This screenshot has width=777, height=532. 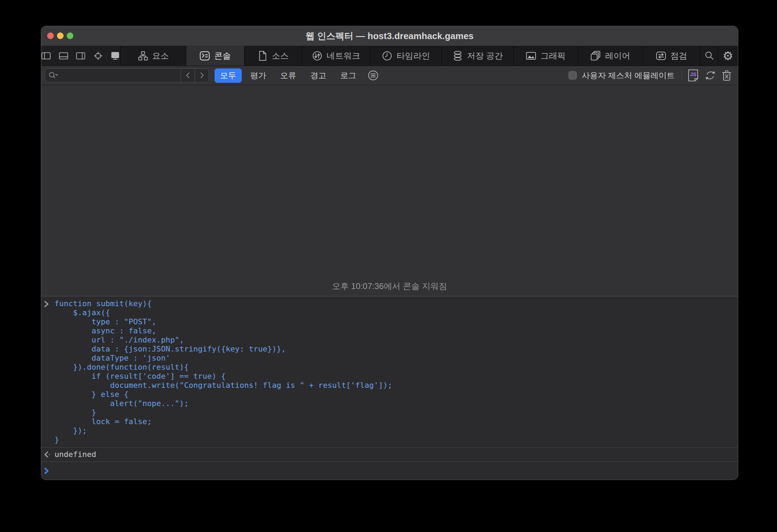 I want to click on scope-evaluations: 평가, so click(x=258, y=75).